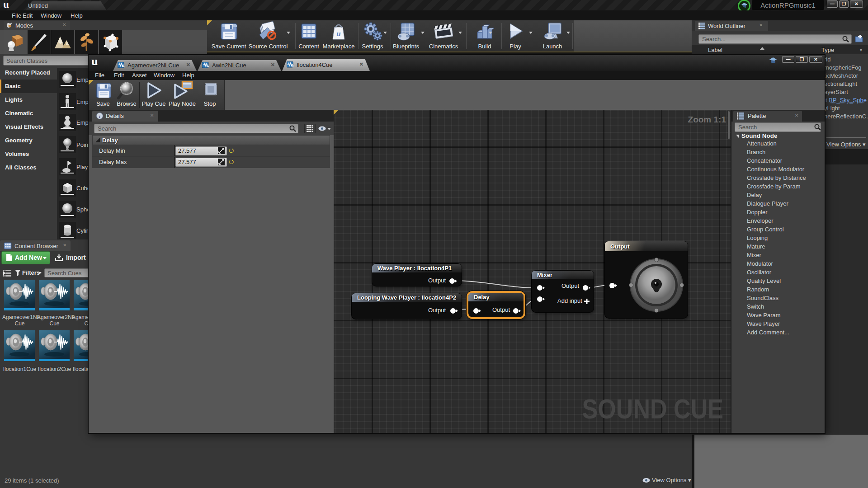 This screenshot has height=488, width=868. I want to click on svg-text: u, so click(338, 33).